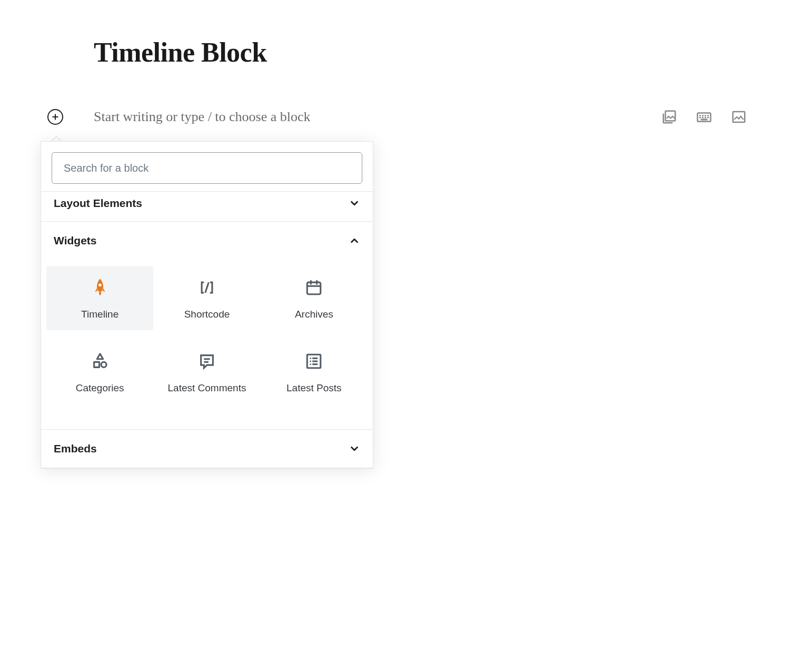  I want to click on block-item-archives: Archives, so click(314, 298).